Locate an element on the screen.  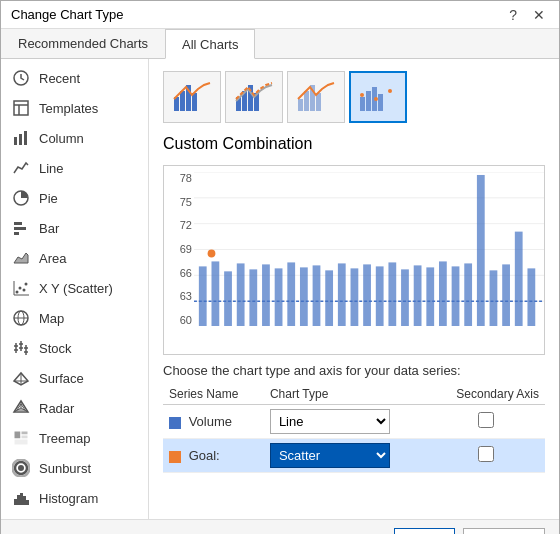
sidebar-label-stock: Stock is located at coordinates (56, 348).